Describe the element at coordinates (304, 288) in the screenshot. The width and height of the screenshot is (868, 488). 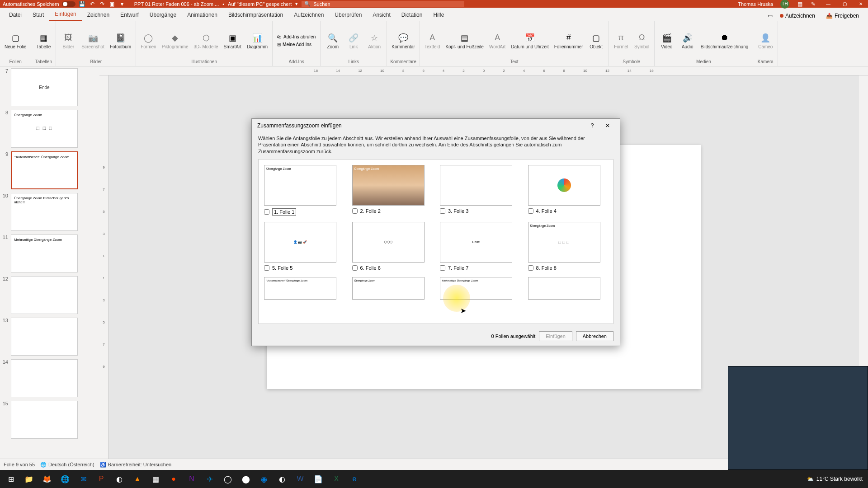
I see `dialog-slide-9: "Automatischer" Übergänge Zoom` at that location.